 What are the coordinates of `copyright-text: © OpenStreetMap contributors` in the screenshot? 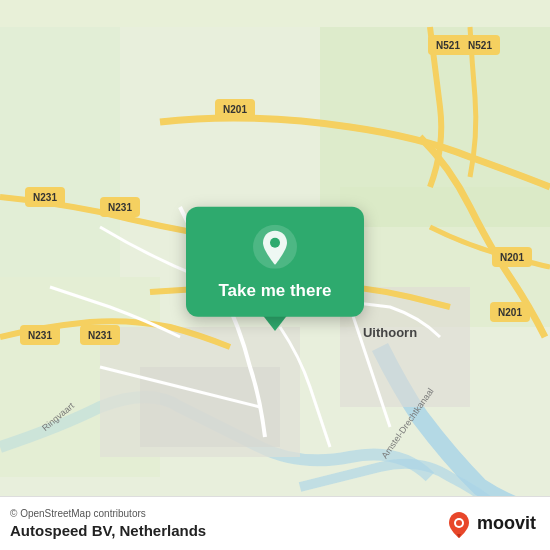 It's located at (108, 514).